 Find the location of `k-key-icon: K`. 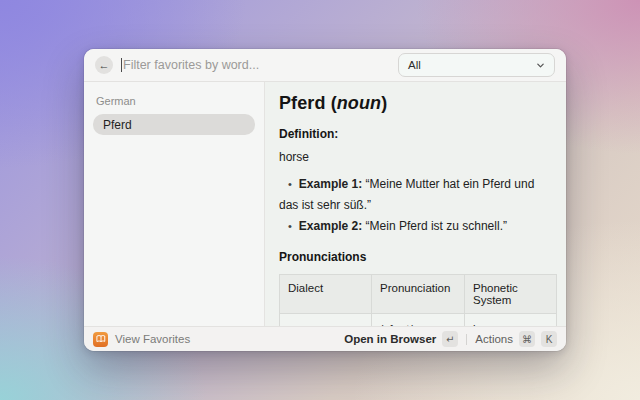

k-key-icon: K is located at coordinates (549, 339).